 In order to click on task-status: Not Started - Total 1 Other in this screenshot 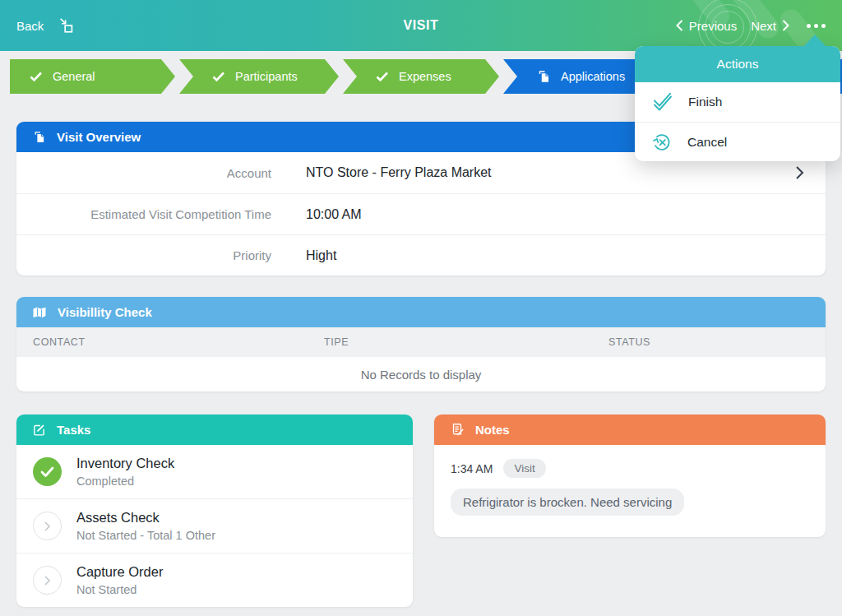, I will do `click(146, 535)`.